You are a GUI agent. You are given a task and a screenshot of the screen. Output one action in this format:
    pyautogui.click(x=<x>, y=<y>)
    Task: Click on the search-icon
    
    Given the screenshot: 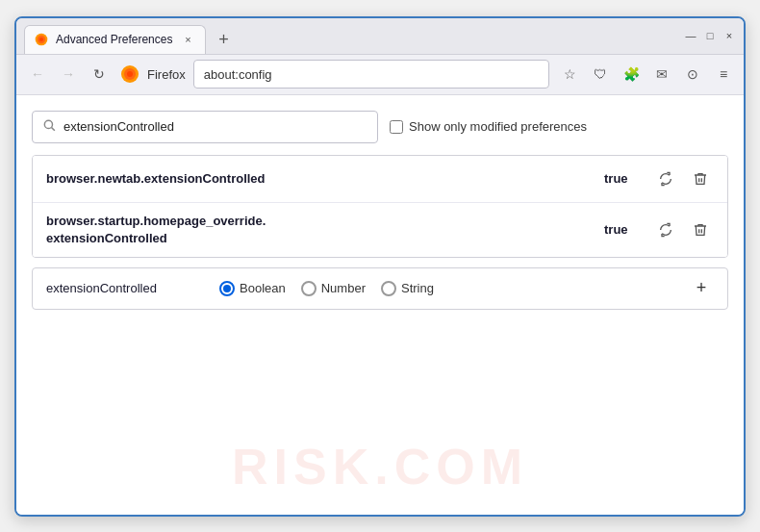 What is the action you would take?
    pyautogui.click(x=49, y=127)
    